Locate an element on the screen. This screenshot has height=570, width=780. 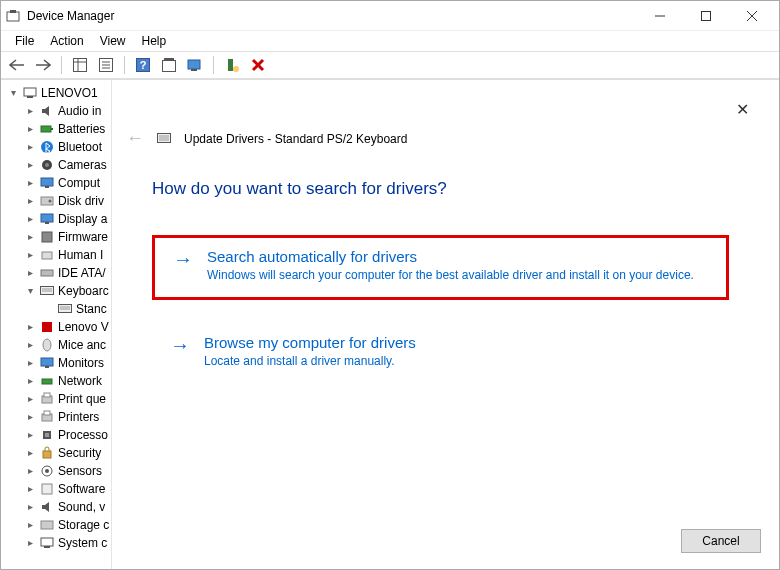
tree-node: ▸Cameras is located at coordinates (61, 165).